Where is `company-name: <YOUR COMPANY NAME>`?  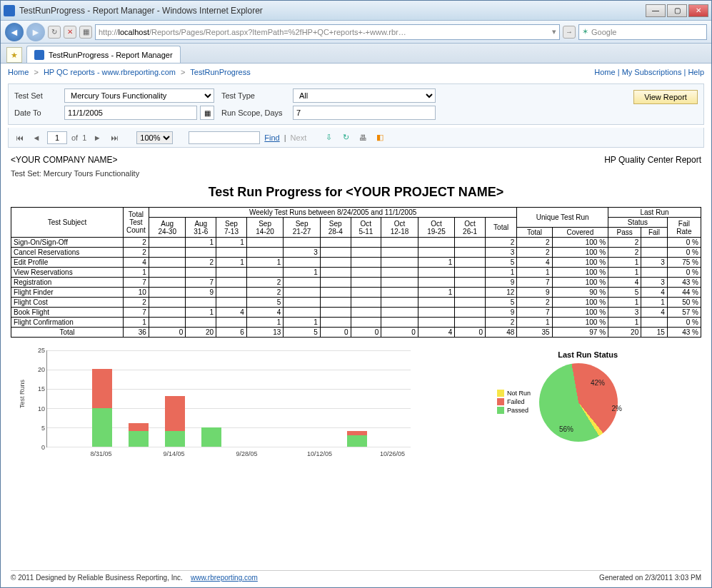 company-name: <YOUR COMPANY NAME> is located at coordinates (64, 160).